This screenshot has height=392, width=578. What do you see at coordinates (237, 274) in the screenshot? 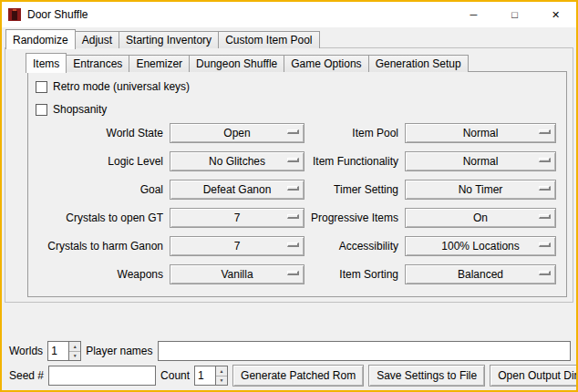
I see `dropdown-value: Vanilla` at bounding box center [237, 274].